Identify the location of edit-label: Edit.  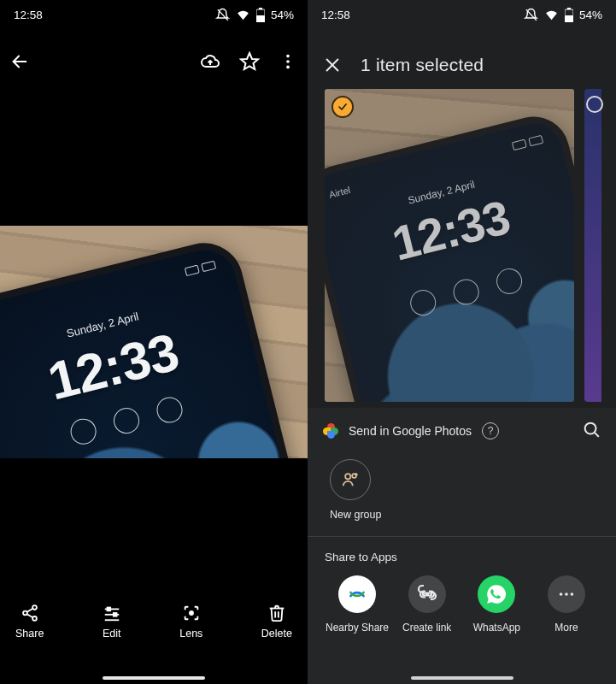
(112, 634).